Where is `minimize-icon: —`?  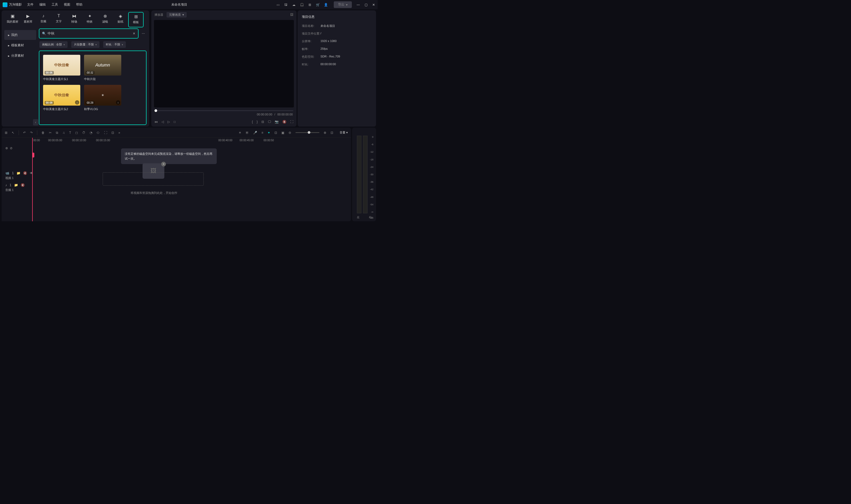
minimize-icon: — is located at coordinates (358, 5).